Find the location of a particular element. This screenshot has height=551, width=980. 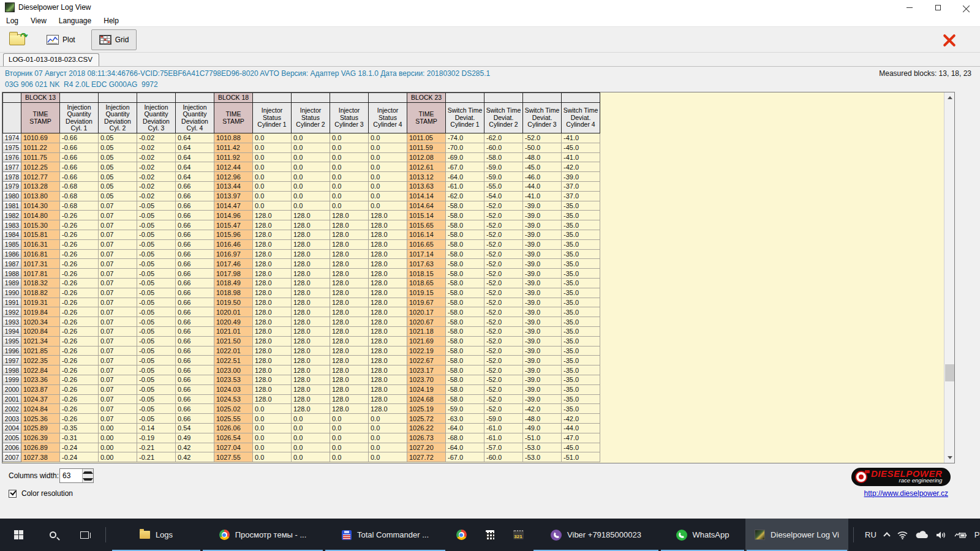

value-cell: -0.26 is located at coordinates (80, 274).